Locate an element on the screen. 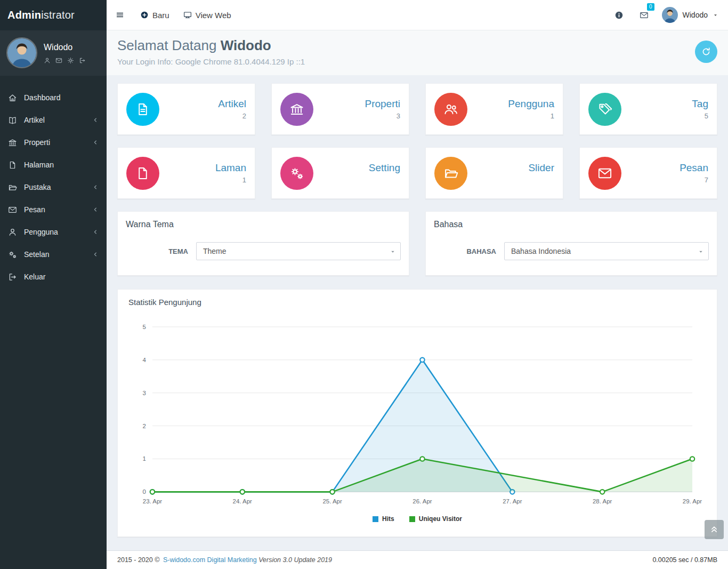  infobox-tag: Tag5 is located at coordinates (648, 109).